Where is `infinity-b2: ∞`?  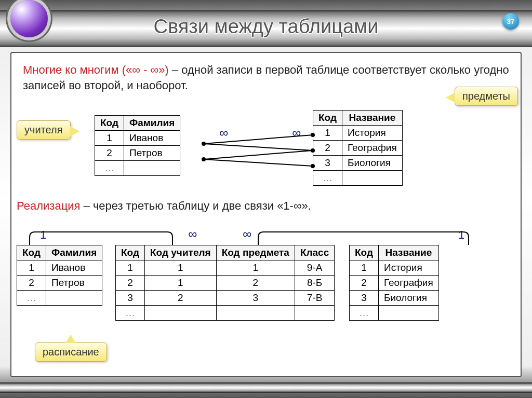
infinity-b2: ∞ is located at coordinates (247, 234).